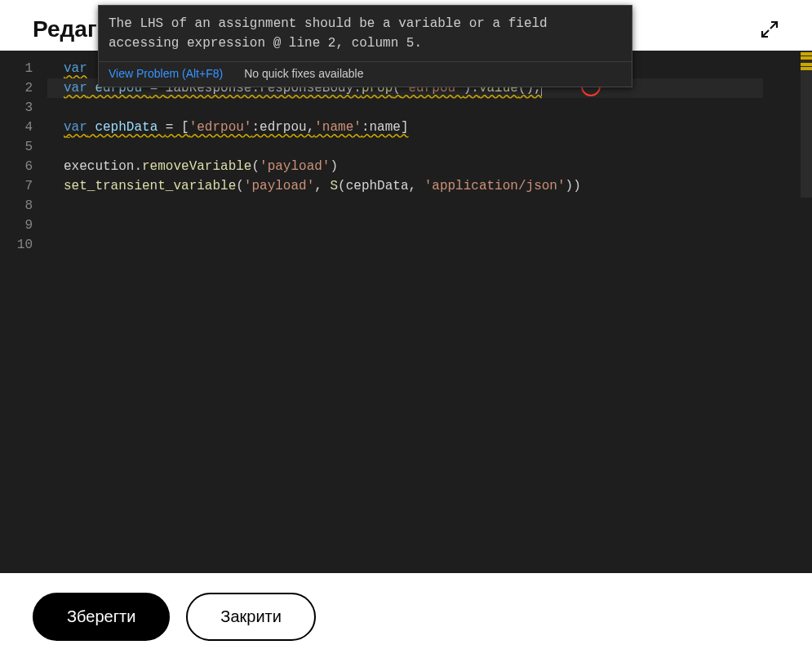  Describe the element at coordinates (366, 33) in the screenshot. I see `tooltip-message: The LHS of an assignment should be a var…` at that location.